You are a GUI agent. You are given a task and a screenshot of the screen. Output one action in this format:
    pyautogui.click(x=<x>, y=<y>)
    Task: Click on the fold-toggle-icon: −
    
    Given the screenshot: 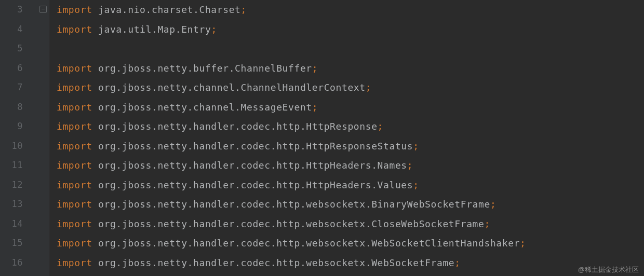 What is the action you would take?
    pyautogui.click(x=43, y=9)
    